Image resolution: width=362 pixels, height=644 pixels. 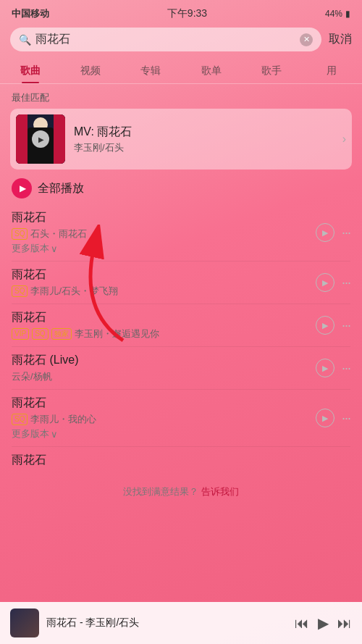 I want to click on tab-playlists: 歌单, so click(x=211, y=71).